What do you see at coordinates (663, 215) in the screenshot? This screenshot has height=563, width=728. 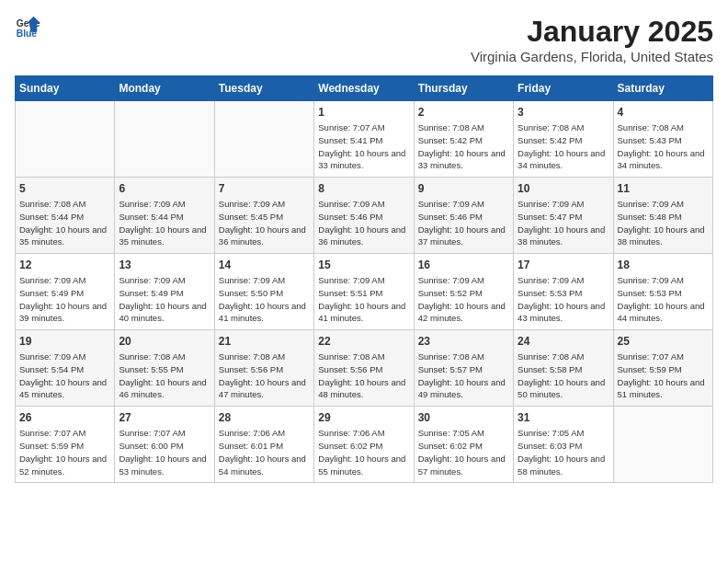 I see `day-cell: 11Sunrise: 7:09 AMSunset: 5:48 PMDayligh…` at bounding box center [663, 215].